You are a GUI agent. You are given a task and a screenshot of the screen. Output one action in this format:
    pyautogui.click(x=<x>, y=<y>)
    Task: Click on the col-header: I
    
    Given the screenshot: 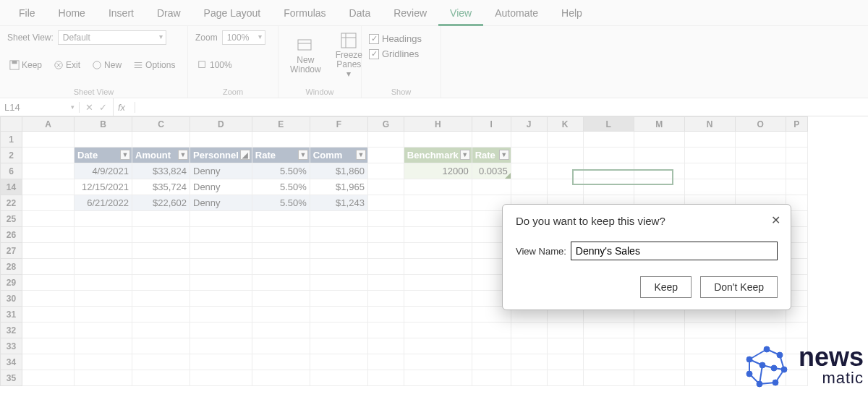 What is the action you would take?
    pyautogui.click(x=491, y=124)
    